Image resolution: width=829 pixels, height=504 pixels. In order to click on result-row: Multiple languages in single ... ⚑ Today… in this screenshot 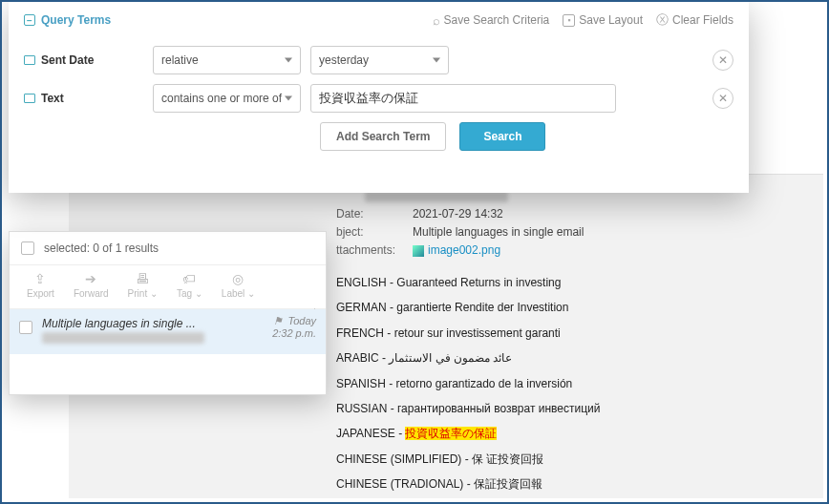, I will do `click(168, 332)`.